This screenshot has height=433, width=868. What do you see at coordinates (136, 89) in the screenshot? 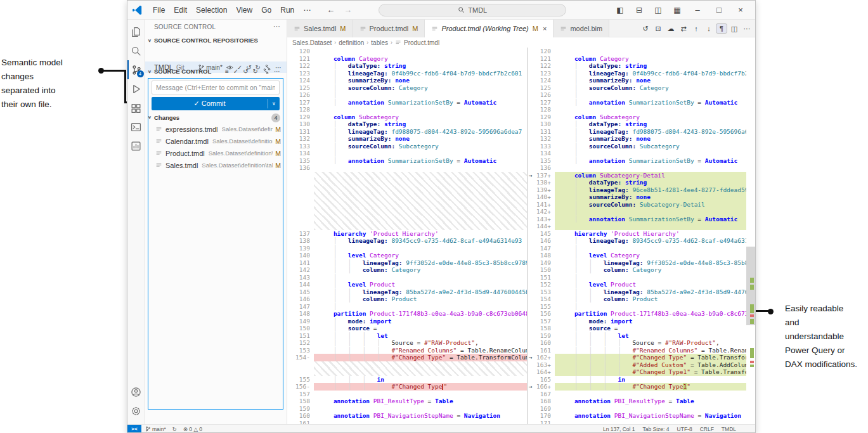
I see `activitybar-run-debug` at bounding box center [136, 89].